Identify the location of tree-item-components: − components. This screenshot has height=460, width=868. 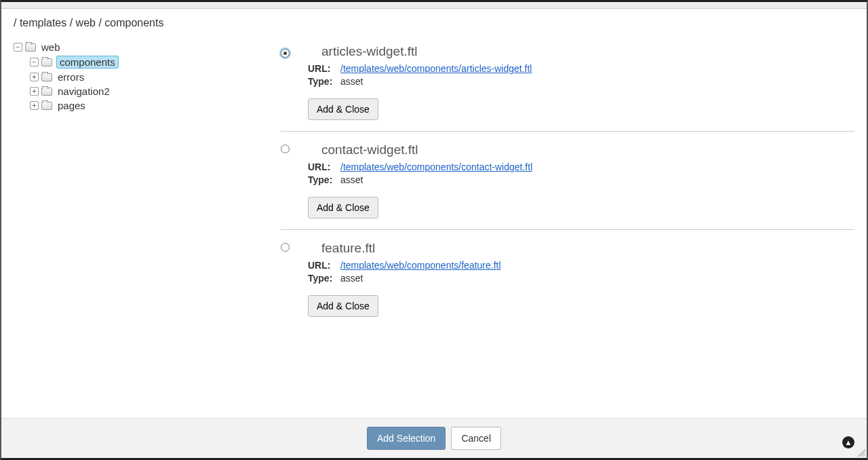
(149, 62).